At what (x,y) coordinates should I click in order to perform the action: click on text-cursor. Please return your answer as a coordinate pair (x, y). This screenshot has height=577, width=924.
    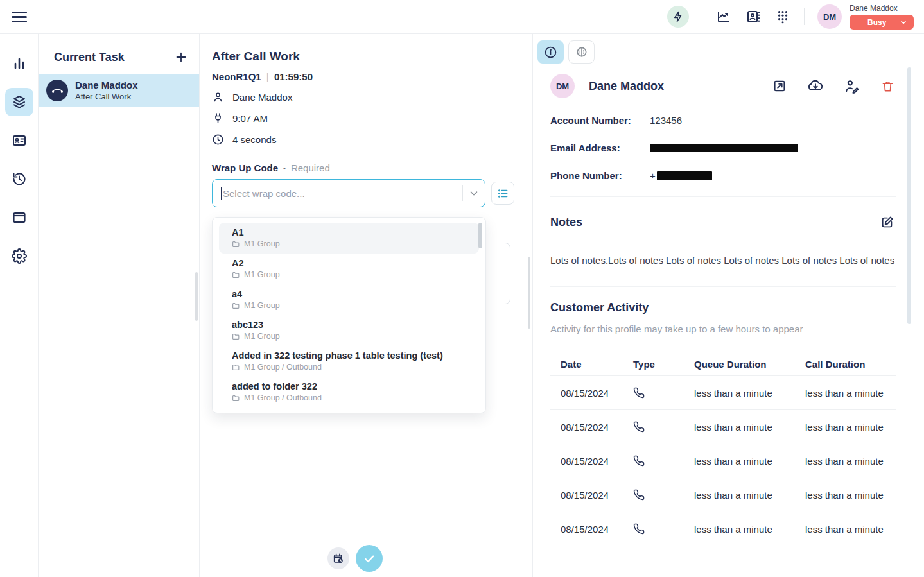
    Looking at the image, I should click on (221, 193).